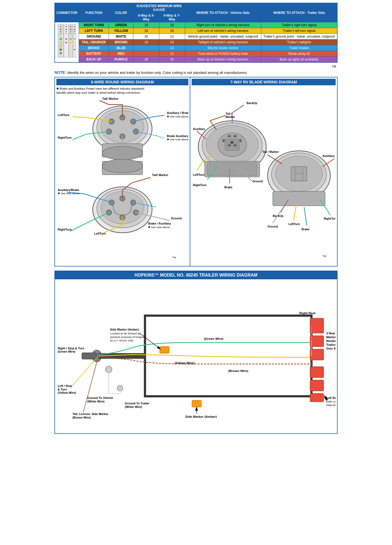  I want to click on svg-text: Auxiliary/Brake, so click(69, 190).